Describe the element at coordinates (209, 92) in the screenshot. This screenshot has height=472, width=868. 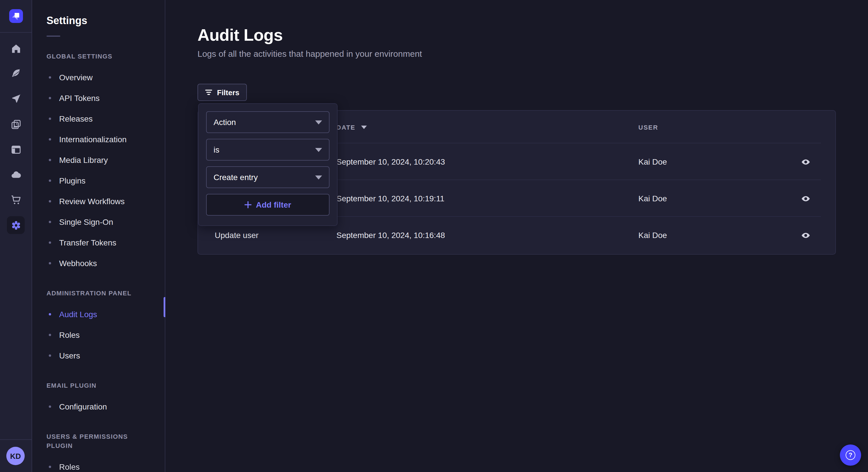
I see `filter-icon` at that location.